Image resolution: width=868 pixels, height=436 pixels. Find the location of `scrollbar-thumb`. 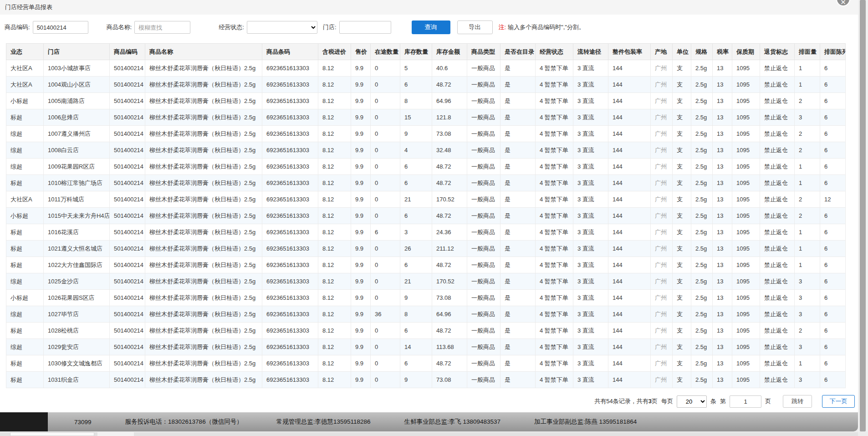

scrollbar-thumb is located at coordinates (863, 216).